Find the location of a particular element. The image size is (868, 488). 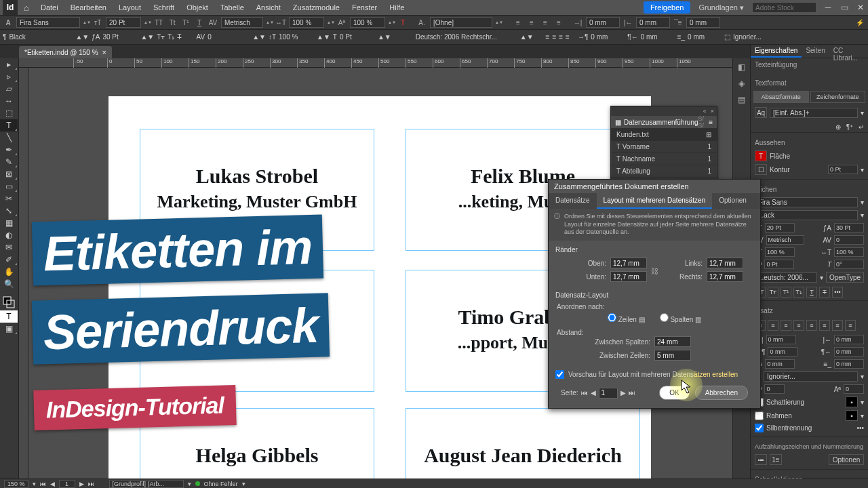

scissors-tool-icon: ✂ is located at coordinates (9, 199).